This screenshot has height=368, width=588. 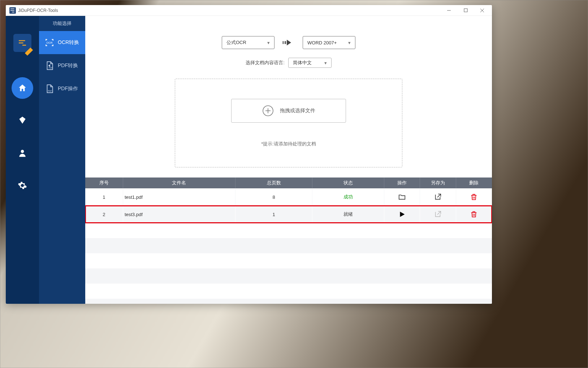 What do you see at coordinates (104, 183) in the screenshot?
I see `th-index: 序号` at bounding box center [104, 183].